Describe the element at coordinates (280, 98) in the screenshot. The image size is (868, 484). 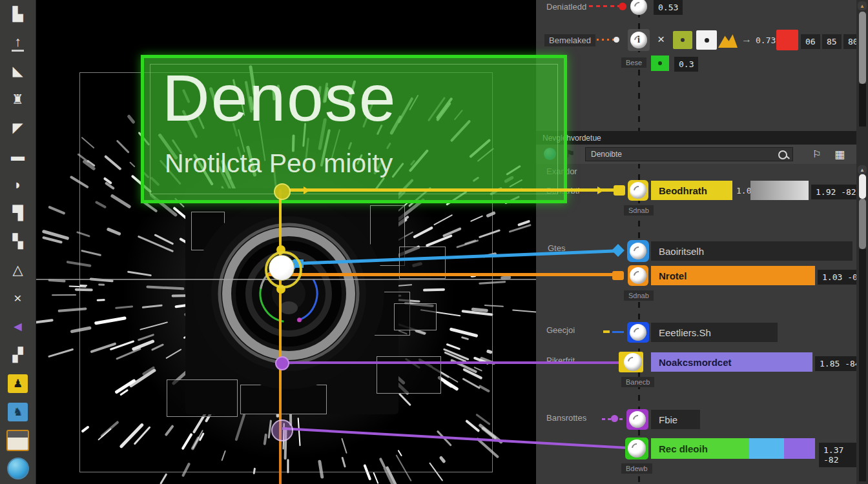
I see `overlay-title: Denose` at that location.